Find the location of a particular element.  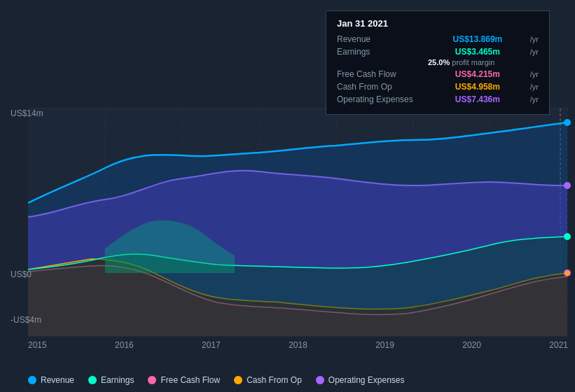

legend-item-revenue: Revenue is located at coordinates (51, 380).